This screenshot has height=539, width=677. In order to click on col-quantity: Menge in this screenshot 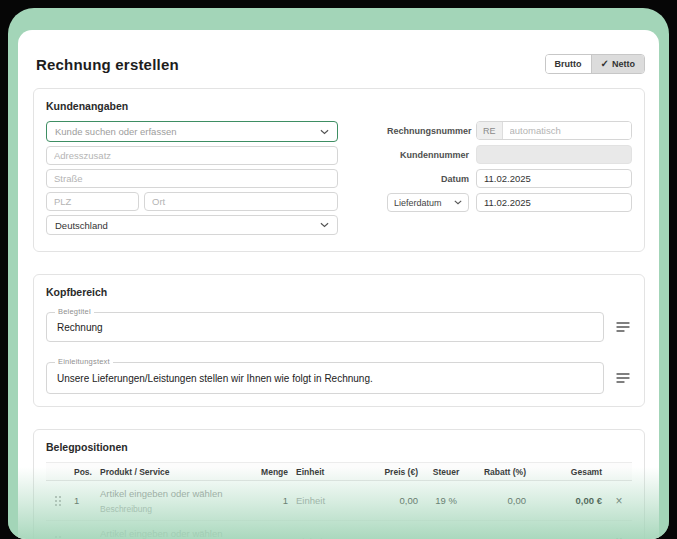, I will do `click(273, 472)`.